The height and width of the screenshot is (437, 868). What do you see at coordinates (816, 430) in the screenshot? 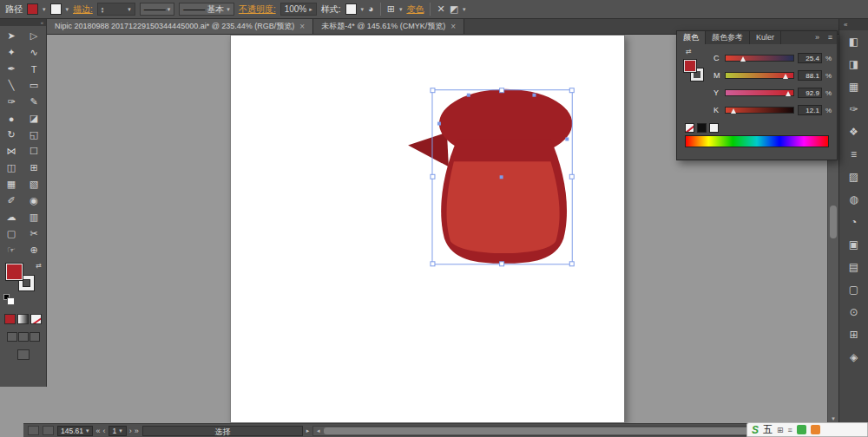
I see `tray-orange-icon` at bounding box center [816, 430].